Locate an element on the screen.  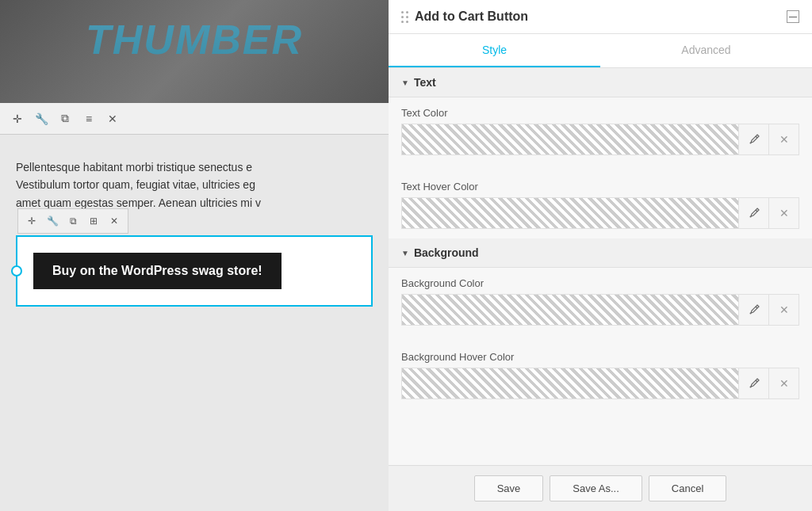
background-hover-color-label: Background Hover Color is located at coordinates (600, 357).